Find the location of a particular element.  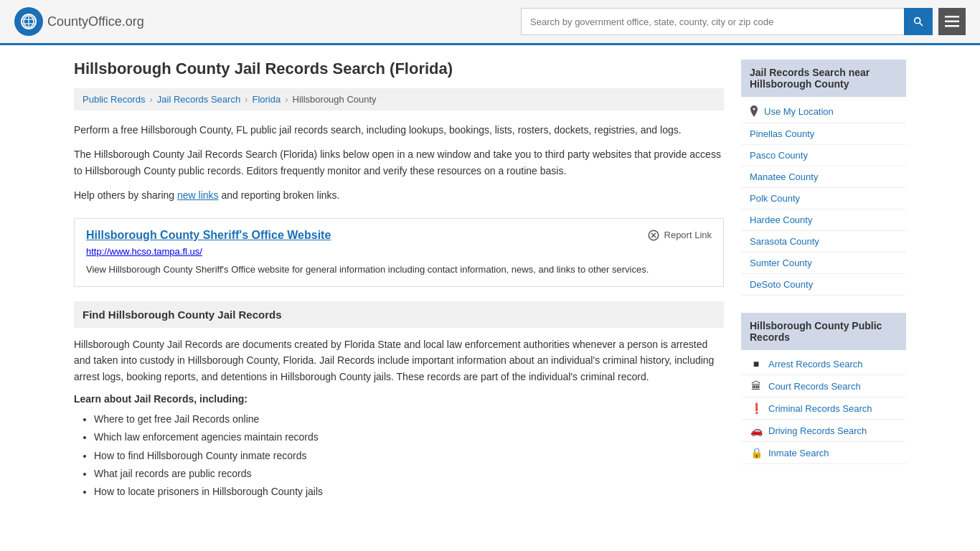

intro-paragraph-3: Help others by sharing new links and rep… is located at coordinates (399, 195).